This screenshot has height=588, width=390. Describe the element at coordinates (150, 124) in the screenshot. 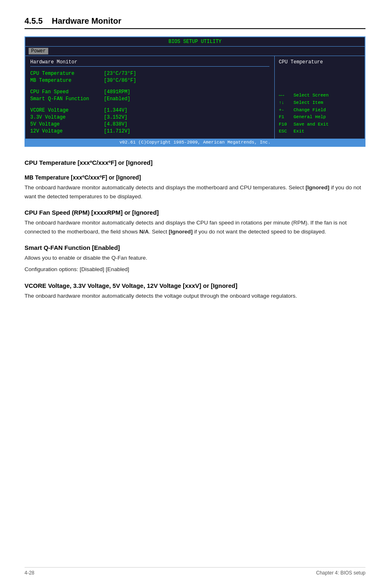

I see `bios-row-5v: 5V Voltage [4.838V]` at that location.